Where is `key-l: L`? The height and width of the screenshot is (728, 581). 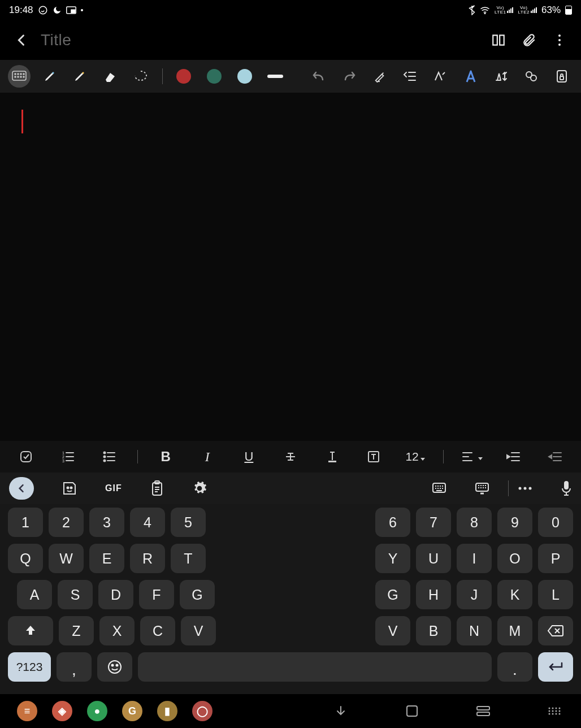
key-l: L is located at coordinates (556, 595).